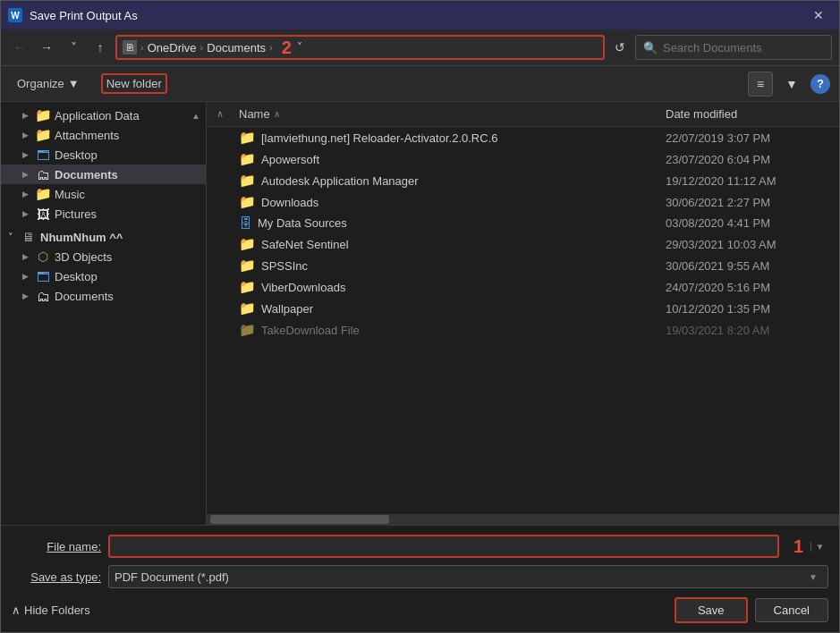 The width and height of the screenshot is (840, 633). Describe the element at coordinates (51, 610) in the screenshot. I see `hide-folders-button: ∧ Hide Folders` at that location.